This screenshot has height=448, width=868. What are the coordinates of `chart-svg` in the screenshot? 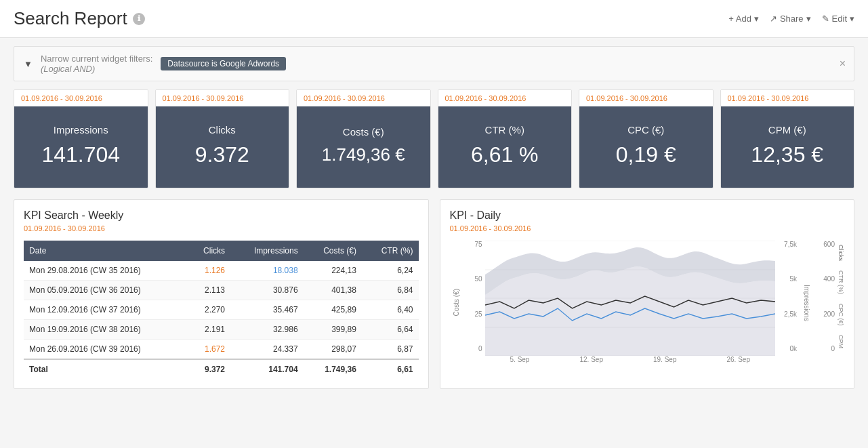 It's located at (630, 298).